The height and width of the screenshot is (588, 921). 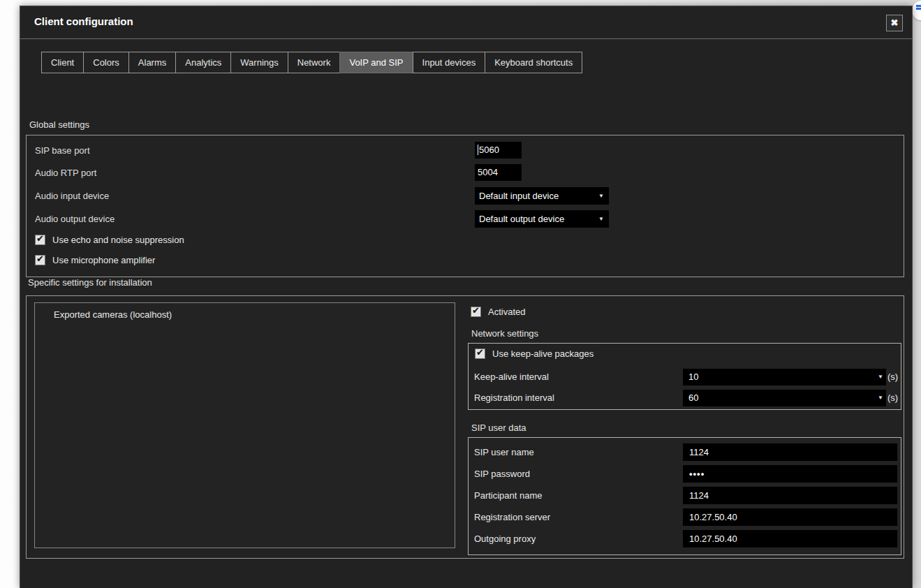 What do you see at coordinates (450, 63) in the screenshot?
I see `tab-input-devices: Input devices` at bounding box center [450, 63].